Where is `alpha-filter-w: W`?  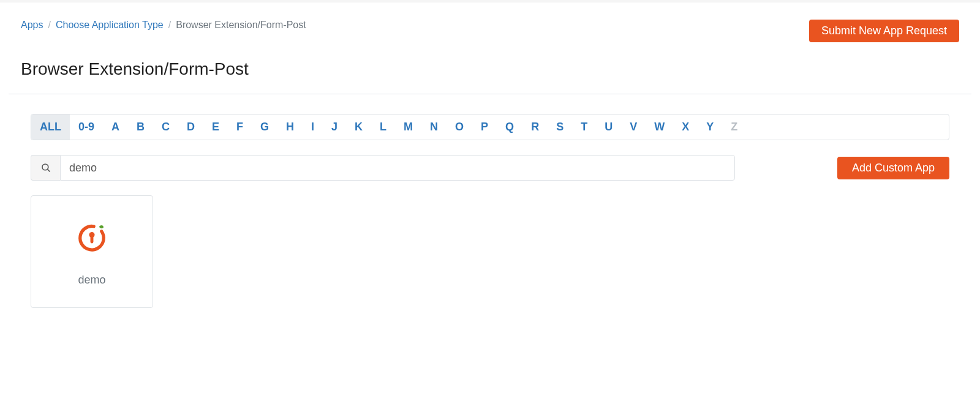 alpha-filter-w: W is located at coordinates (659, 127).